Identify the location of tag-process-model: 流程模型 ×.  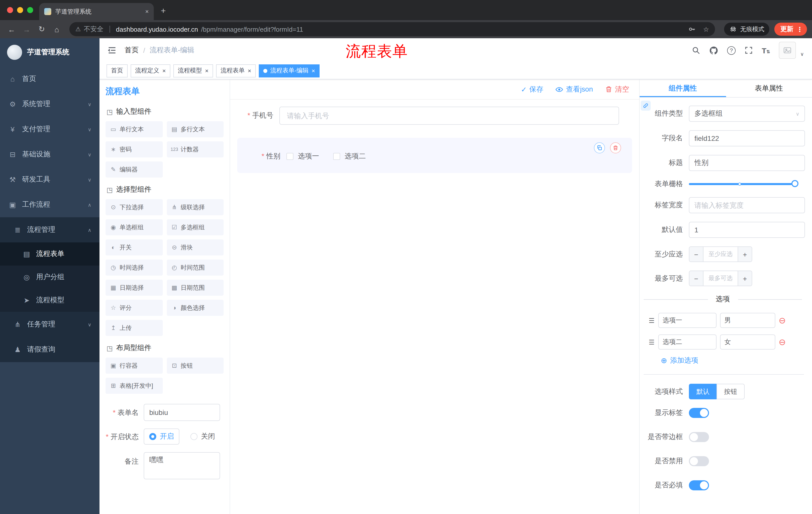
(193, 71).